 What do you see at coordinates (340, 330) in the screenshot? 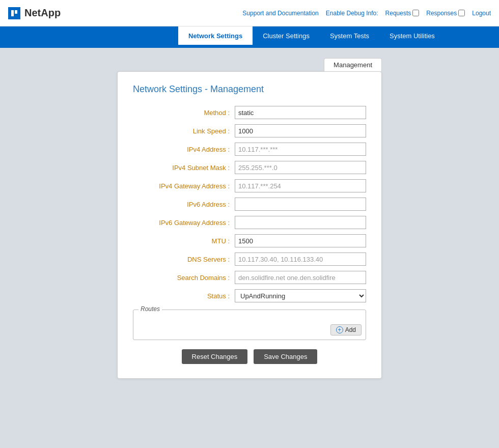
I see `add-circle-icon: +` at bounding box center [340, 330].